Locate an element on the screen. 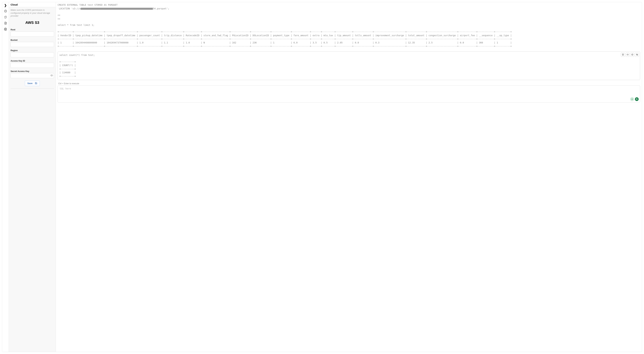  label-root: Root is located at coordinates (32, 30).